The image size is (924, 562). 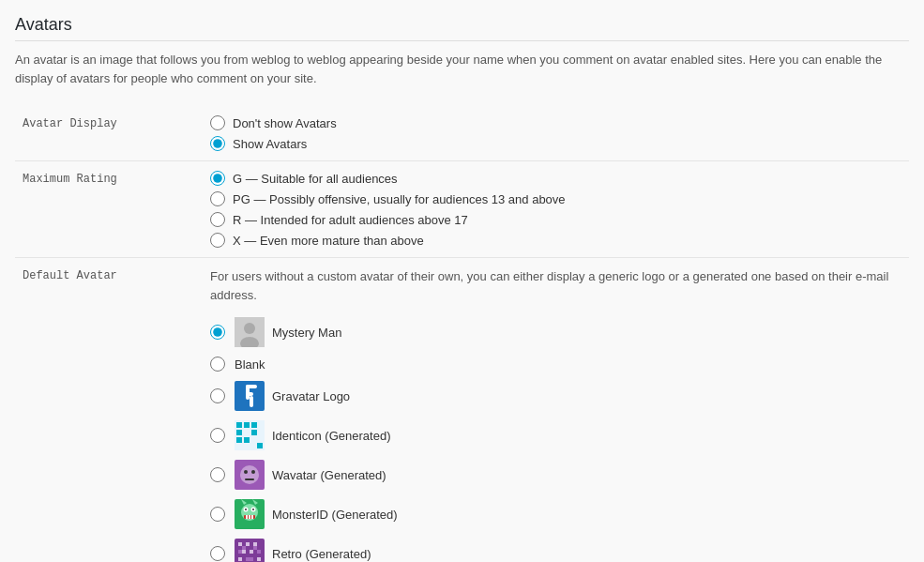 What do you see at coordinates (293, 396) in the screenshot?
I see `avatar-gravatar-label: Gravatar Logo` at bounding box center [293, 396].